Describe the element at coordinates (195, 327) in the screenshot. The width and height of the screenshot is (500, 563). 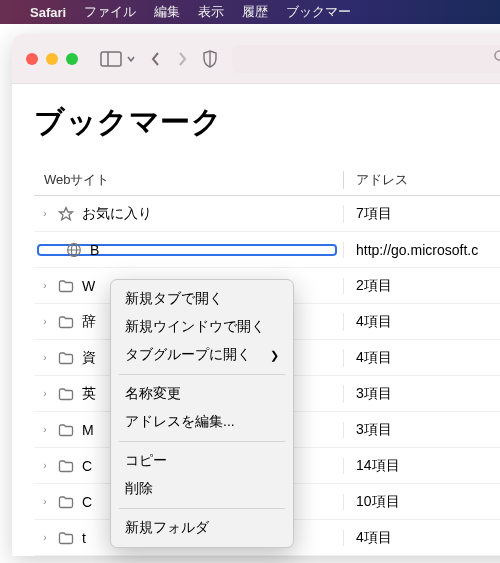
I see `menu-item-label: 新規ウインドウで開く` at that location.